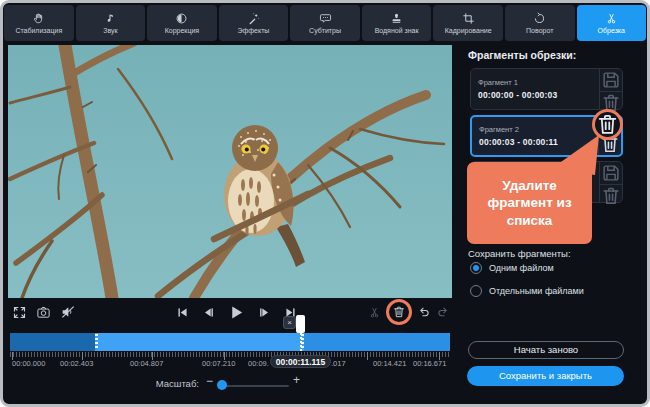 Image resolution: width=650 pixels, height=407 pixels. I want to click on toolbar-tabs: Стабилизация Звук Коррекция Эффекты Субт…, so click(325, 23).